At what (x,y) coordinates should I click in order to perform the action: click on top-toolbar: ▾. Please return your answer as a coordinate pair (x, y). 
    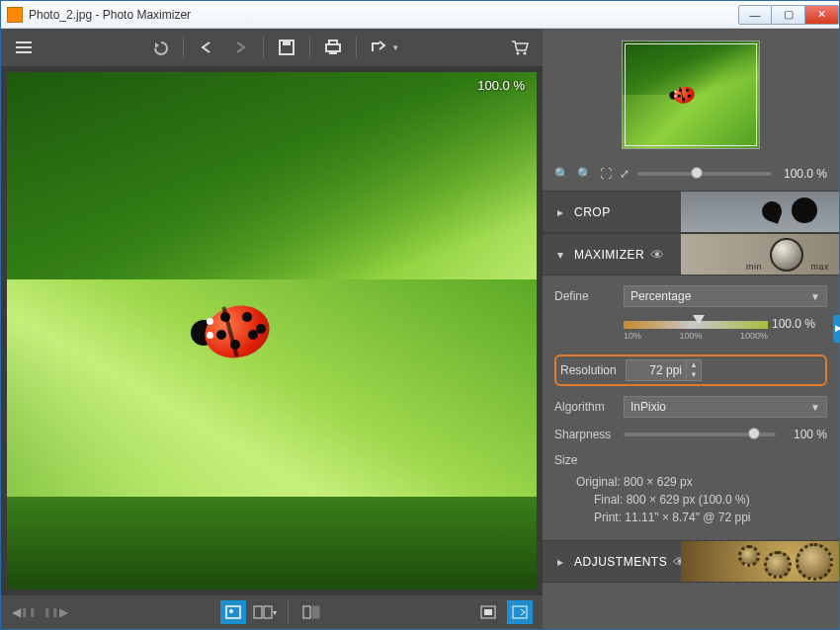
    Looking at the image, I should click on (272, 47).